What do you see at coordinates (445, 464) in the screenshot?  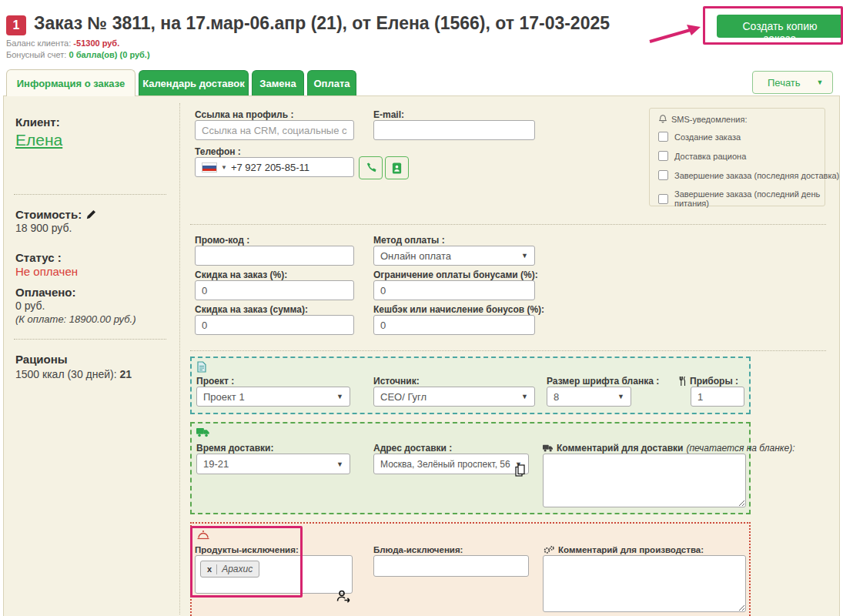 I see `delivery-address-value: Москва, Зелёный проспект, 56` at bounding box center [445, 464].